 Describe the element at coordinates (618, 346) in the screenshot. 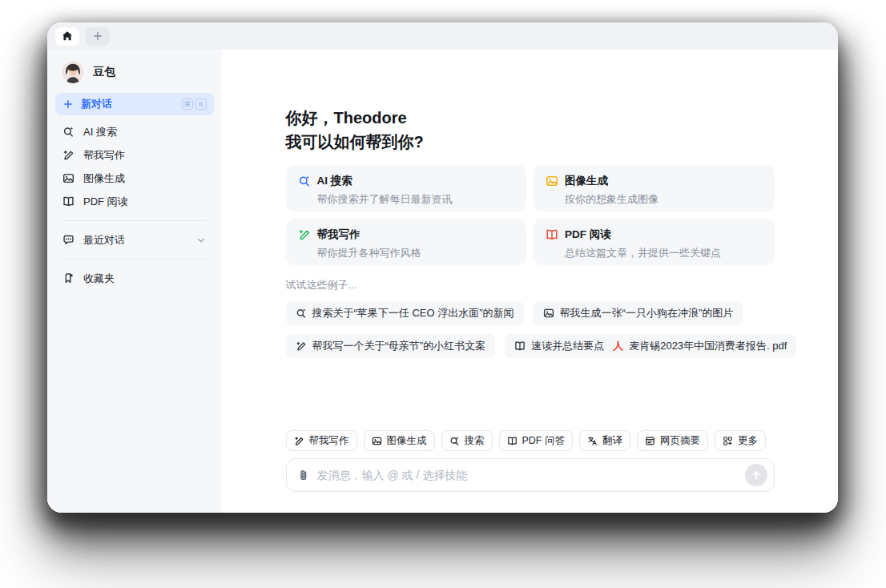

I see `pdf-file-icon: 人` at that location.